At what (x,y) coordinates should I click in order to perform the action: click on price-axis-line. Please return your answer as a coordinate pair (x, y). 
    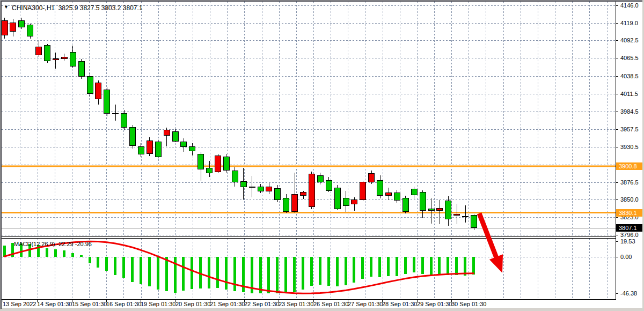
    Looking at the image, I should click on (616, 151).